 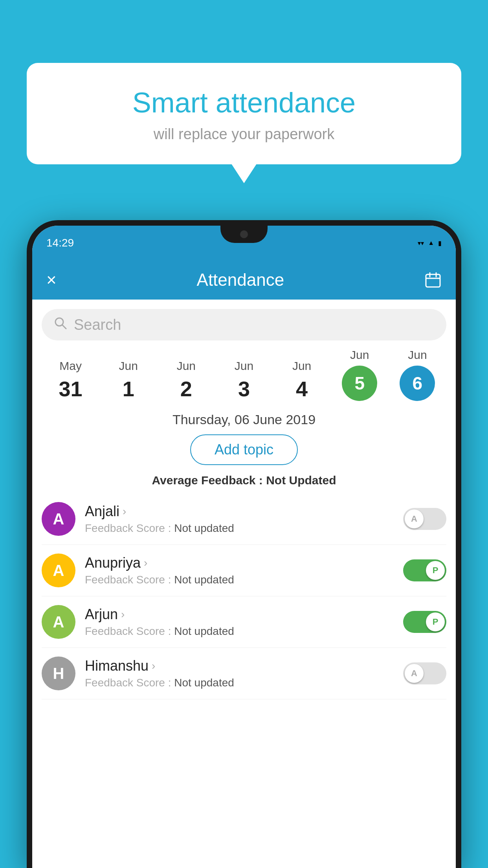 What do you see at coordinates (302, 366) in the screenshot?
I see `date-month-4: Jun` at bounding box center [302, 366].